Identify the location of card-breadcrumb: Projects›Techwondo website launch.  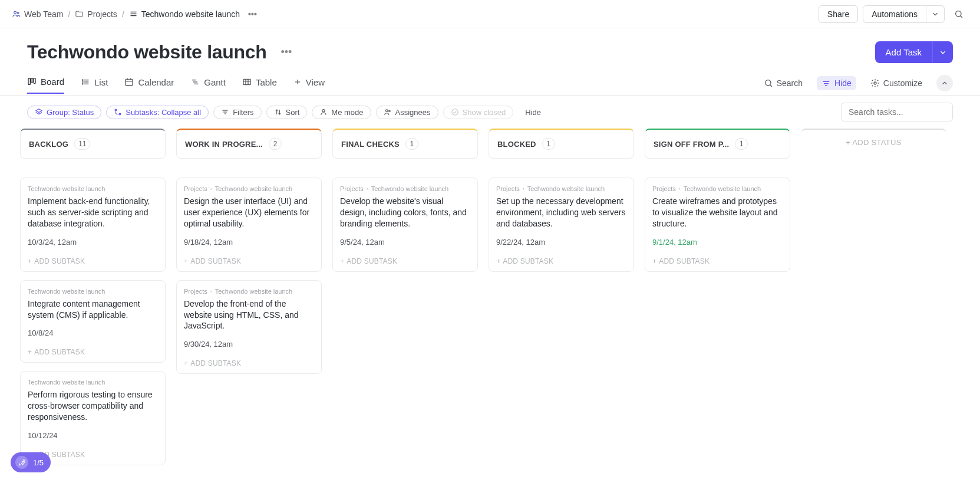
(561, 189).